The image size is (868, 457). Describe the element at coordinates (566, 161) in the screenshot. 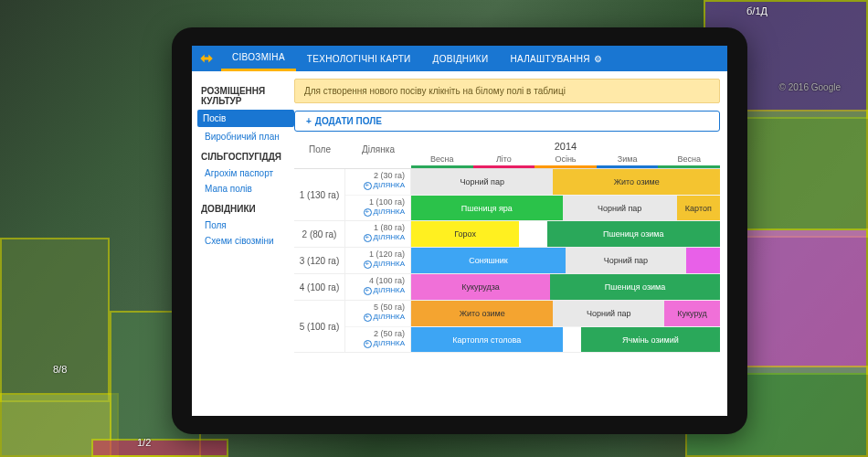

I see `season-header: Осінь` at that location.